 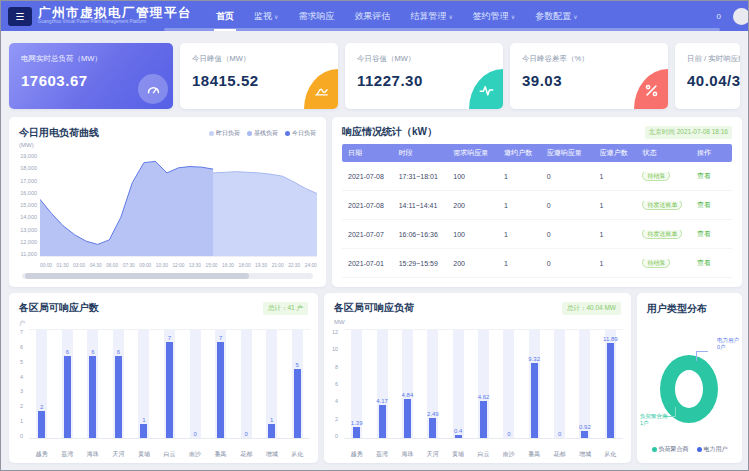 I want to click on datazoom-track, so click(x=168, y=276).